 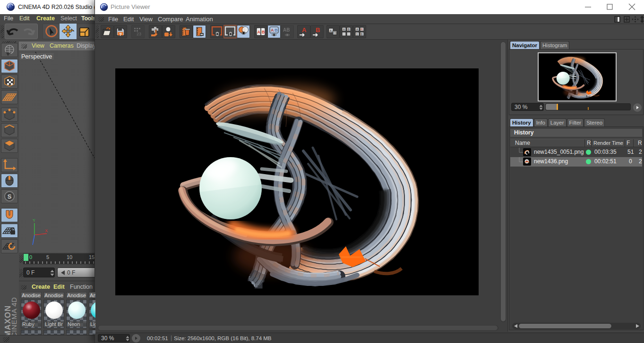 I want to click on svg-text: X, so click(x=46, y=231).